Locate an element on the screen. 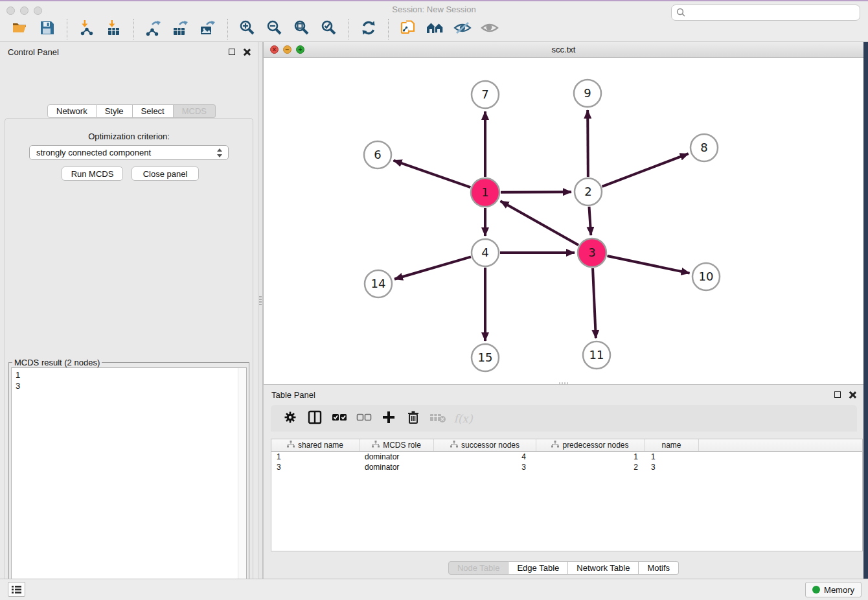  close-panel-icon is located at coordinates (246, 52).